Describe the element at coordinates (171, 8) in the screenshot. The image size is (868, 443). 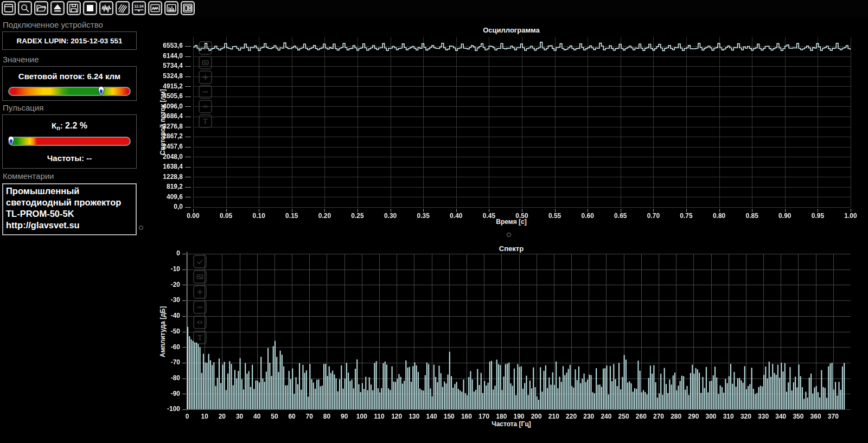
I see `chart-bars-panel-button` at that location.